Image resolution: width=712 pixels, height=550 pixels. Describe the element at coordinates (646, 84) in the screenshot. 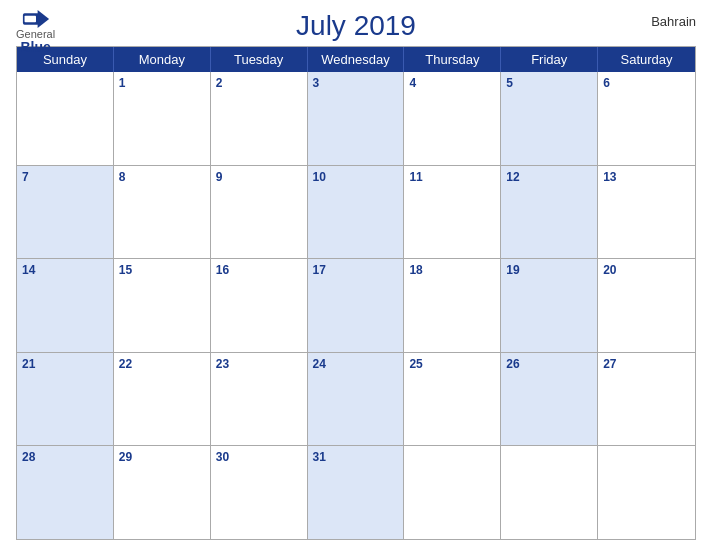

I see `day-number: 6` at that location.